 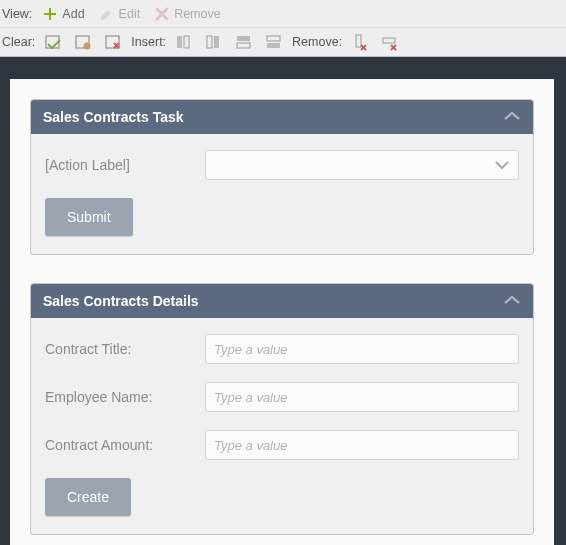 What do you see at coordinates (274, 42) in the screenshot?
I see `insert-row-below-icon` at bounding box center [274, 42].